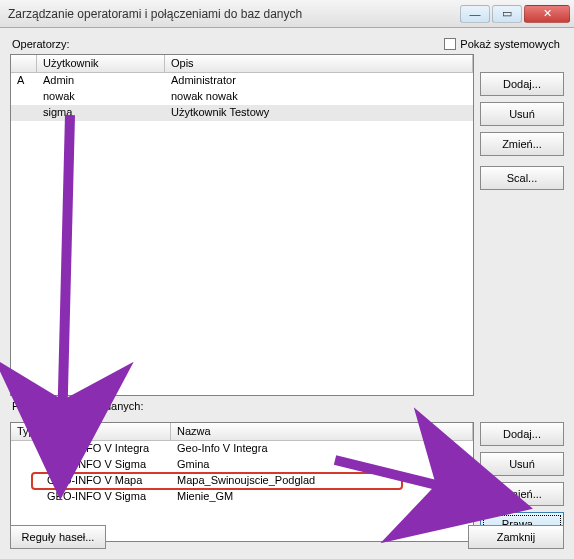 The image size is (574, 559). Describe the element at coordinates (510, 44) in the screenshot. I see `show-system-label: Pokaż systemowych` at that location.